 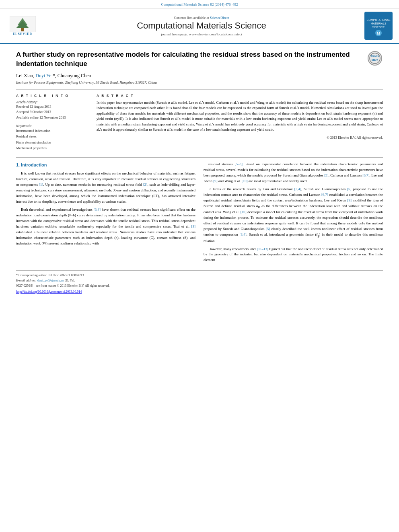 What do you see at coordinates (200, 286) in the screenshot?
I see `issn-line: 0927-0256/$ – see front matter © 2013 El…` at bounding box center [200, 286].